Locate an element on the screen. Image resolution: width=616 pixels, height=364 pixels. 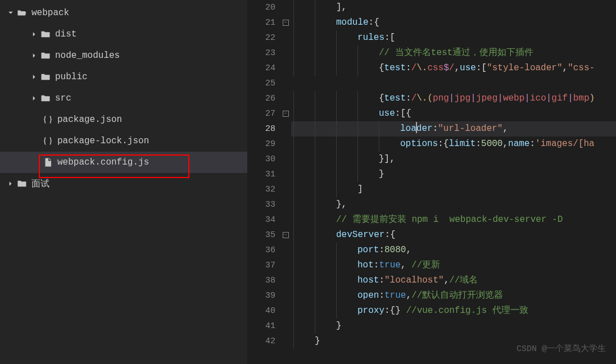
line-number: 30 is located at coordinates (261, 160).